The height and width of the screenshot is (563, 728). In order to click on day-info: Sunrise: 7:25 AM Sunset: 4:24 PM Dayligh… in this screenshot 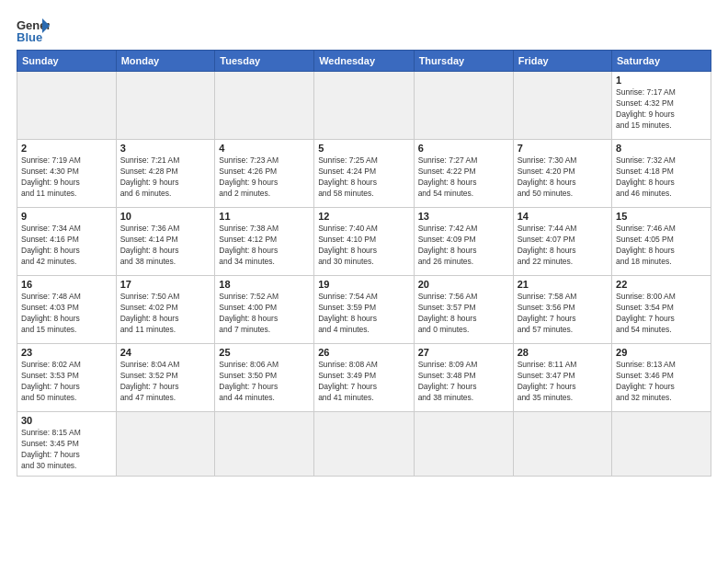, I will do `click(364, 178)`.